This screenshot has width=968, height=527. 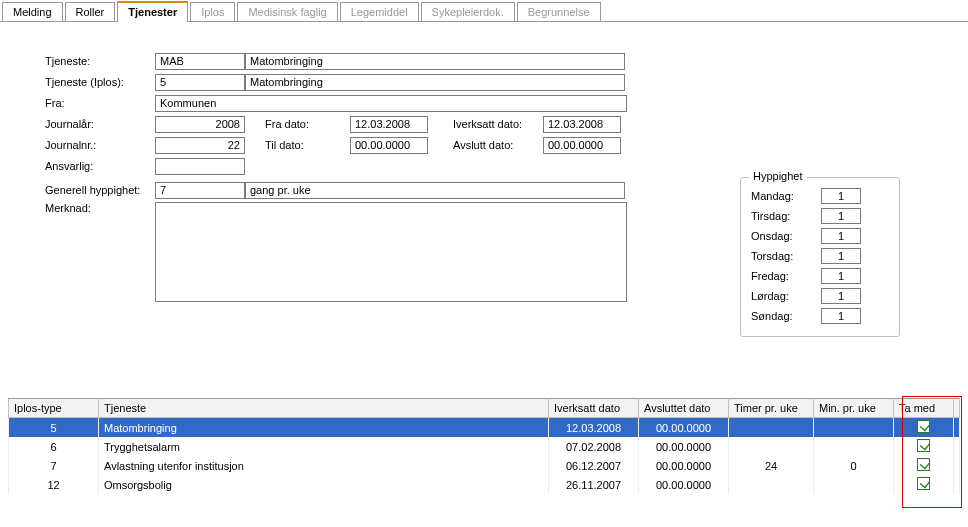 I want to click on col-tamed: Ta med, so click(x=924, y=408).